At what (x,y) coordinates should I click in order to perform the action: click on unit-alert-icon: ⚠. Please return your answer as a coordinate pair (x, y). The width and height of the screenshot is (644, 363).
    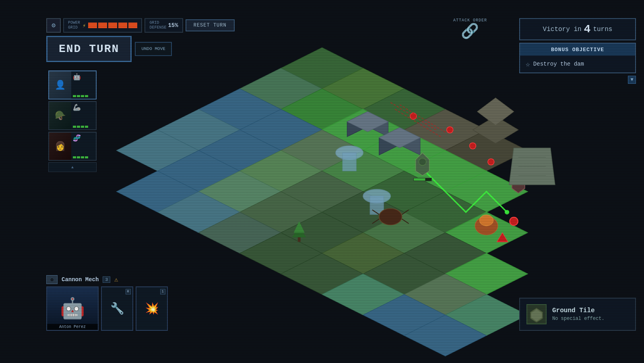
    Looking at the image, I should click on (116, 280).